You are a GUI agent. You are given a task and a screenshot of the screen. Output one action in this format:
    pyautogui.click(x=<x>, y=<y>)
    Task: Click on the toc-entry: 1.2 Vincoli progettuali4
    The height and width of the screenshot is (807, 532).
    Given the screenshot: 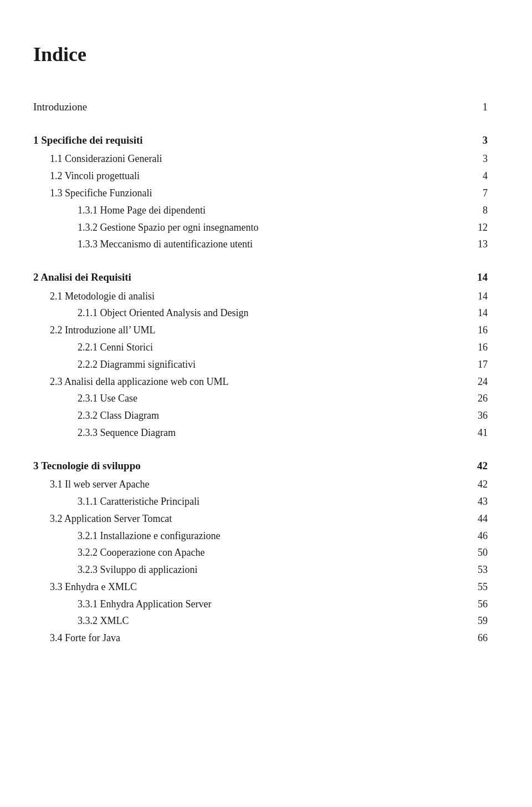 What is the action you would take?
    pyautogui.click(x=269, y=176)
    